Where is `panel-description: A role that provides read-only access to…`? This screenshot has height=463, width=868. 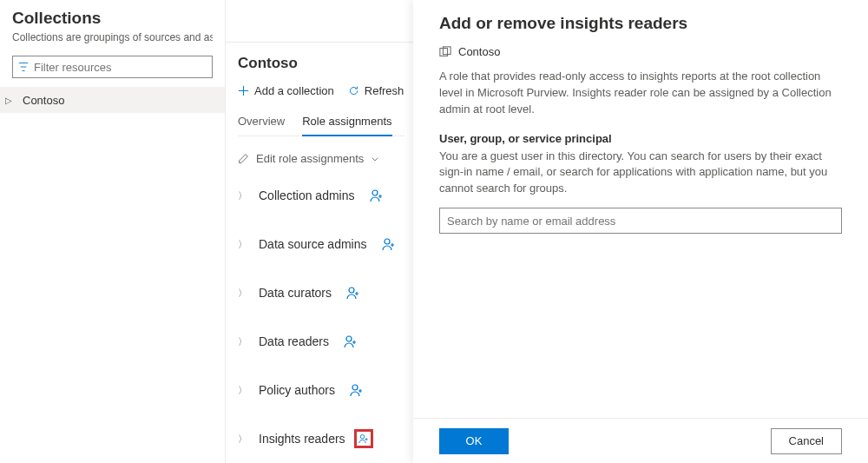
panel-description: A role that provides read-only access to… is located at coordinates (641, 94).